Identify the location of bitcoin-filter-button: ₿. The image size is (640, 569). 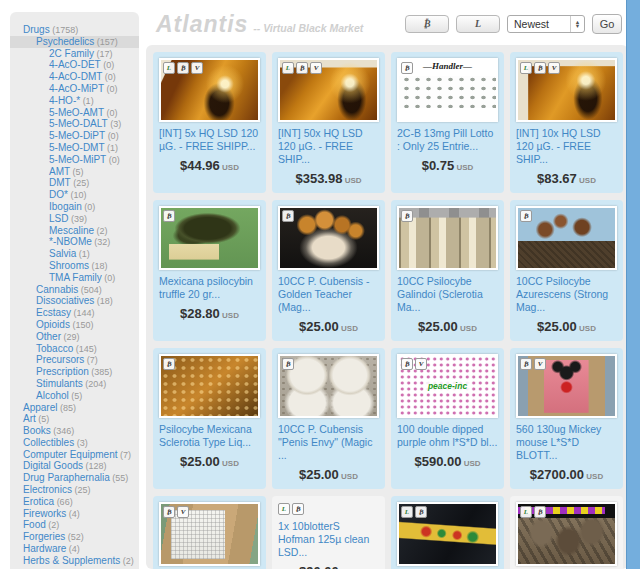
(427, 24).